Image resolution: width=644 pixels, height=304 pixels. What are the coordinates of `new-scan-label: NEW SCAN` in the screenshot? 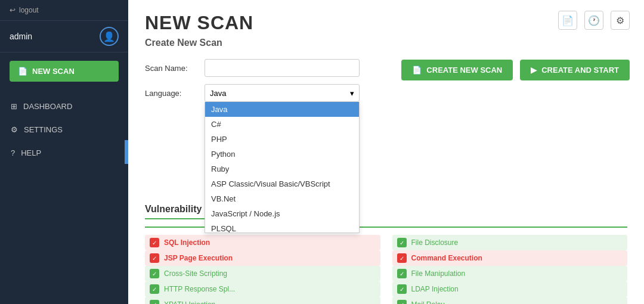 It's located at (54, 72).